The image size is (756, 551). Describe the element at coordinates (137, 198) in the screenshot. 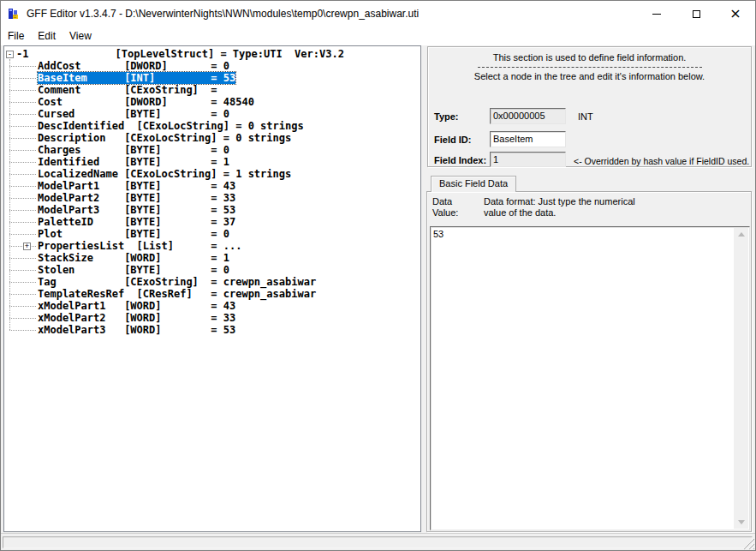

I see `tree-row: ModelPart2 [BYTE] = 33` at that location.